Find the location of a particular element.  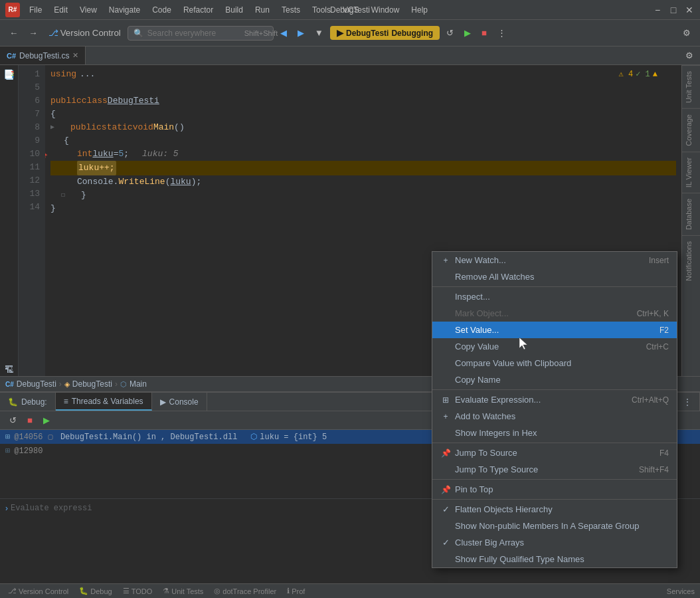

copy-name-label: Copy Name is located at coordinates (478, 380).